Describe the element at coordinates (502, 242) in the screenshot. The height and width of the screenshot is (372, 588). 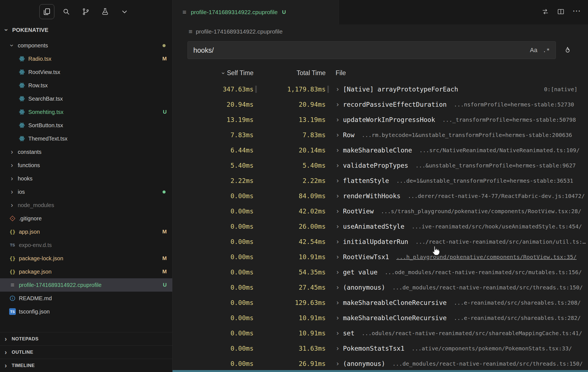
I see `file-path-link: .../react-native-reanimated/src/animatio…` at that location.